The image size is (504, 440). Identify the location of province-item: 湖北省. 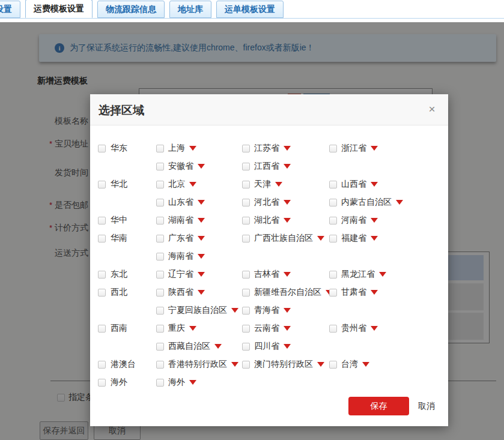
(286, 220).